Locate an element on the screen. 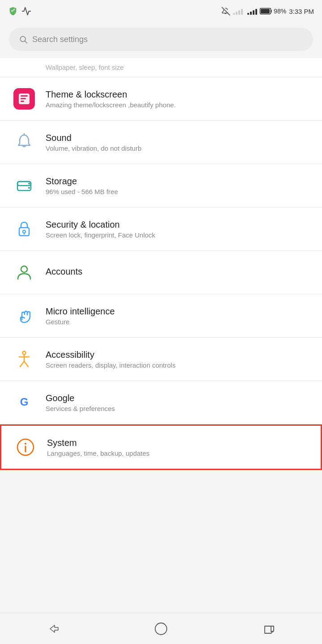  partial-item-text: Wallpaper, sleep, font size is located at coordinates (85, 67).